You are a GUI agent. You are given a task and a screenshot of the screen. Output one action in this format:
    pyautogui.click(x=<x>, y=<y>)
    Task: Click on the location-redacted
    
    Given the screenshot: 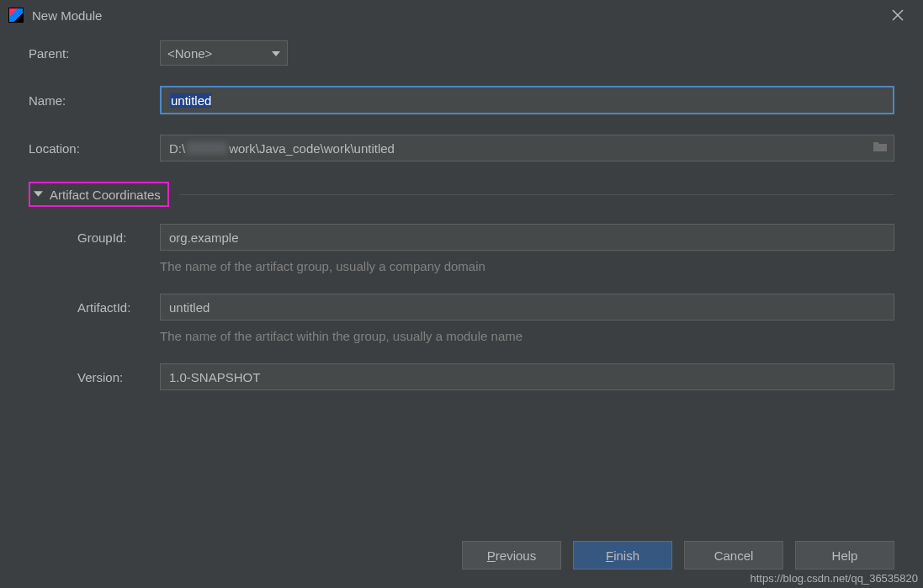 What is the action you would take?
    pyautogui.click(x=207, y=148)
    